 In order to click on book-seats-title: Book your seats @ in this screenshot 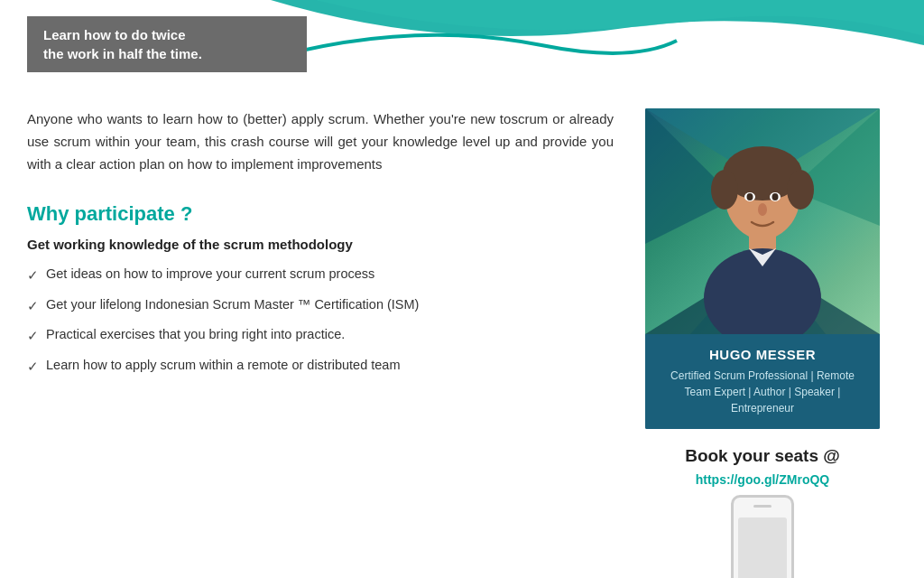, I will do `click(762, 457)`.